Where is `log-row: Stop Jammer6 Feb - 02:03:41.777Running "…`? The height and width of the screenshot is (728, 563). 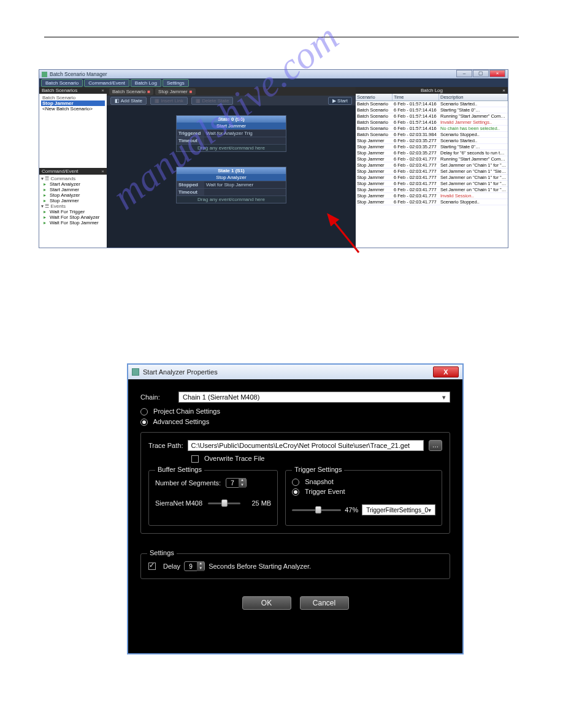
log-row: Stop Jammer6 Feb - 02:03:41.777Running "… is located at coordinates (432, 159).